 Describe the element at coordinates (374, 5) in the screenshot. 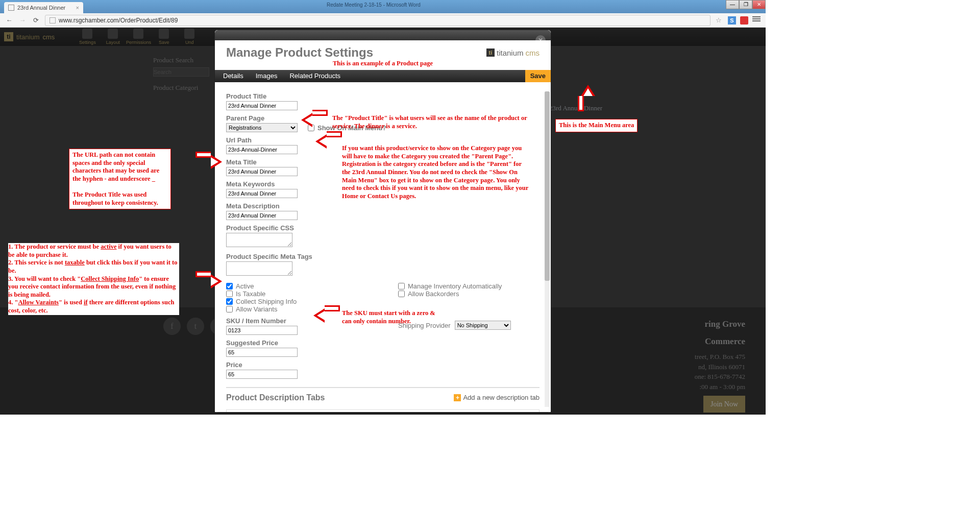

I see `taskbar-hint: Redate Meeting 2-18-15 - Microsoft Word` at that location.